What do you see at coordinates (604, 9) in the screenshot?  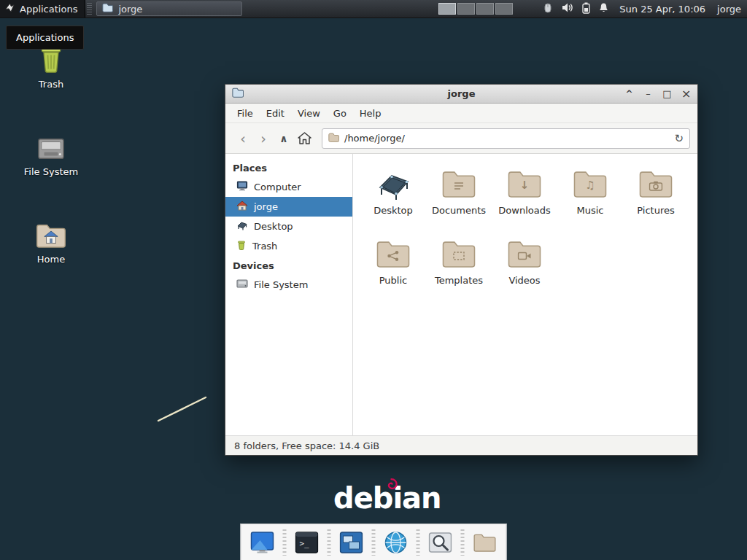 I see `notifications-icon` at bounding box center [604, 9].